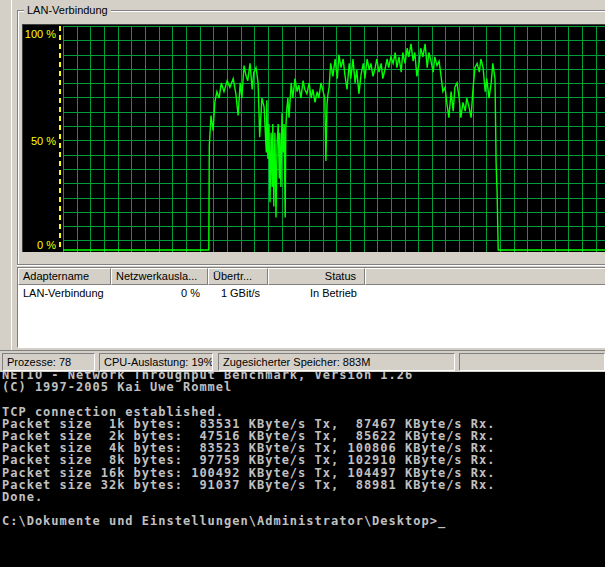  Describe the element at coordinates (12, 186) in the screenshot. I see `tab-page-edge` at that location.